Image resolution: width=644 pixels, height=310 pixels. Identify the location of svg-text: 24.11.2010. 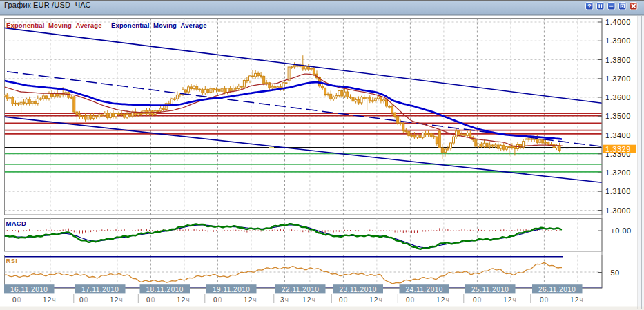
(425, 290).